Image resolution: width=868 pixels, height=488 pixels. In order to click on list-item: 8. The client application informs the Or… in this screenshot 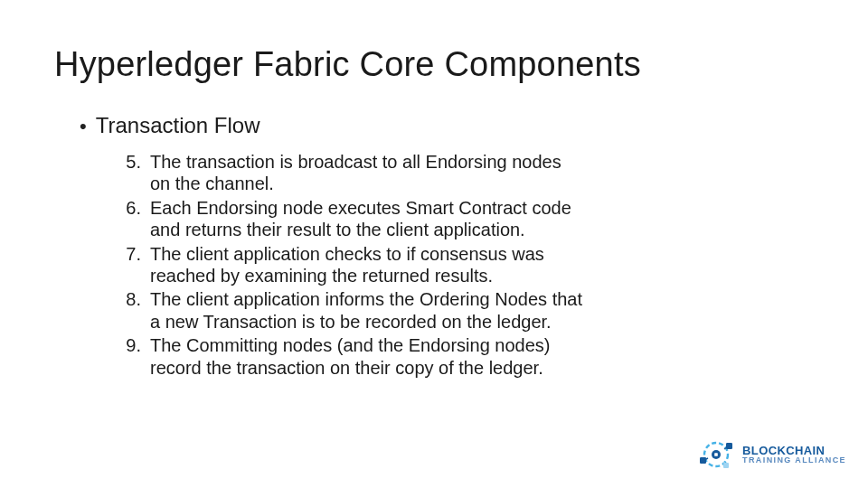, I will do `click(354, 311)`.